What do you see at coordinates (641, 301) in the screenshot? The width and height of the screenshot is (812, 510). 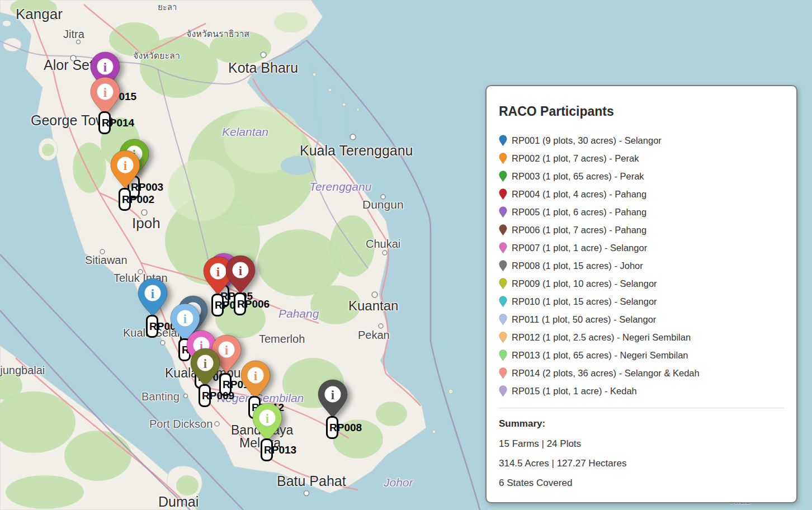 I see `participant-item: RP010 (1 plot, 15 acres) - Selangor` at bounding box center [641, 301].